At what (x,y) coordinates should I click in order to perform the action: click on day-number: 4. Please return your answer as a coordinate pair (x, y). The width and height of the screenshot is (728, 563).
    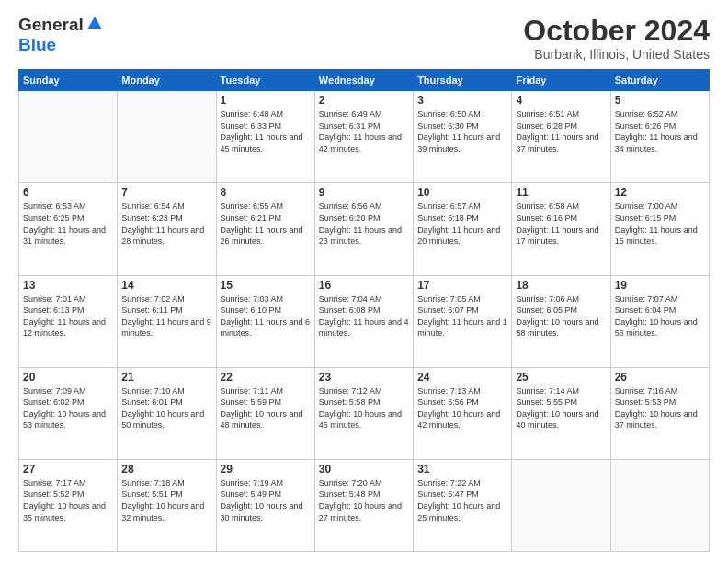
    Looking at the image, I should click on (561, 100).